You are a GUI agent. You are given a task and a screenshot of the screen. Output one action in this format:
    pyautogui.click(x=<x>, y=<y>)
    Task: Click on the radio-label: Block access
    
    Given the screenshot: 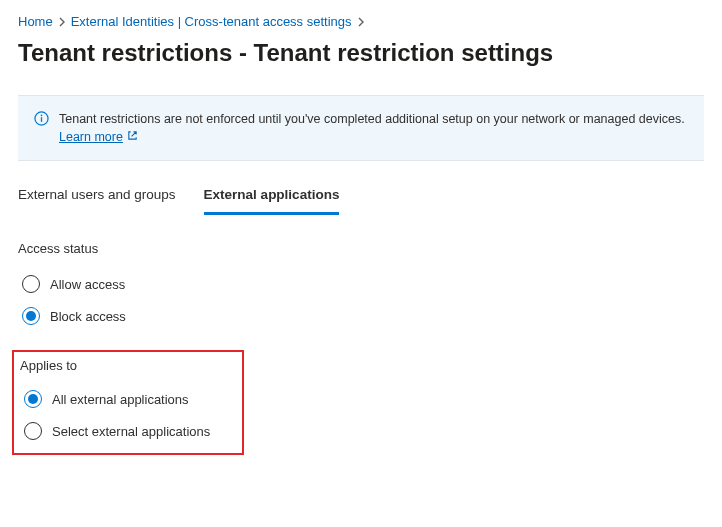 What is the action you would take?
    pyautogui.click(x=88, y=316)
    